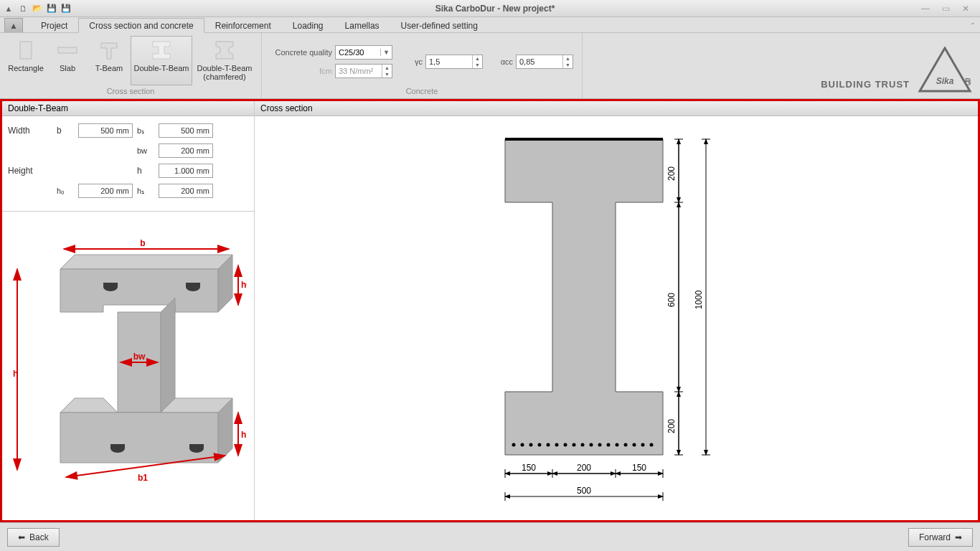  What do you see at coordinates (969, 82) in the screenshot?
I see `svg-text: R` at bounding box center [969, 82].